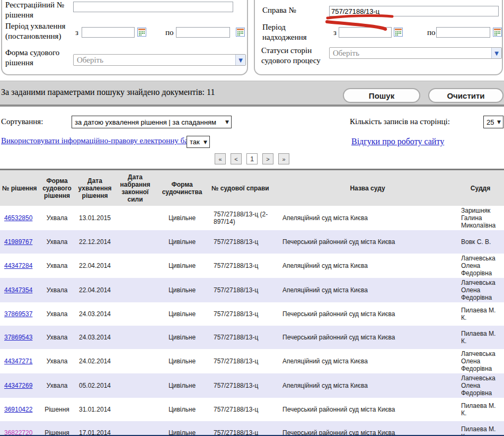  What do you see at coordinates (153, 7) in the screenshot?
I see `registration-number-input` at bounding box center [153, 7].